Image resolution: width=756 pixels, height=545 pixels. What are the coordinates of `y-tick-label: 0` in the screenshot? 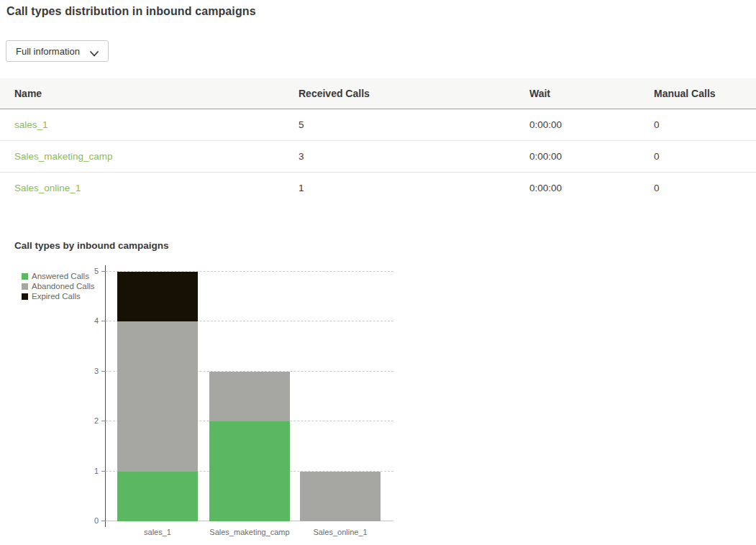 It's located at (96, 521).